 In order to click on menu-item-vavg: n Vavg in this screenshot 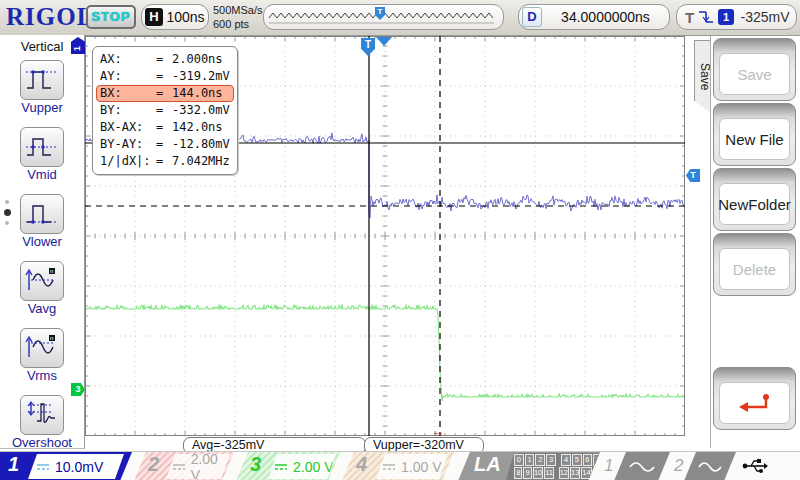, I will do `click(42, 288)`.